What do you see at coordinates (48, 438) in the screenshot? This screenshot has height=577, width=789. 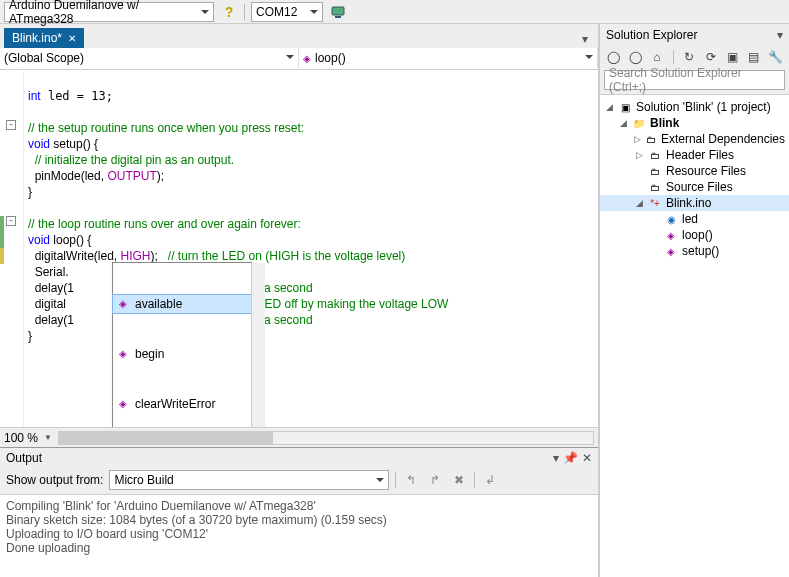 I see `zoom-dropdown-icon: ▼` at bounding box center [48, 438].